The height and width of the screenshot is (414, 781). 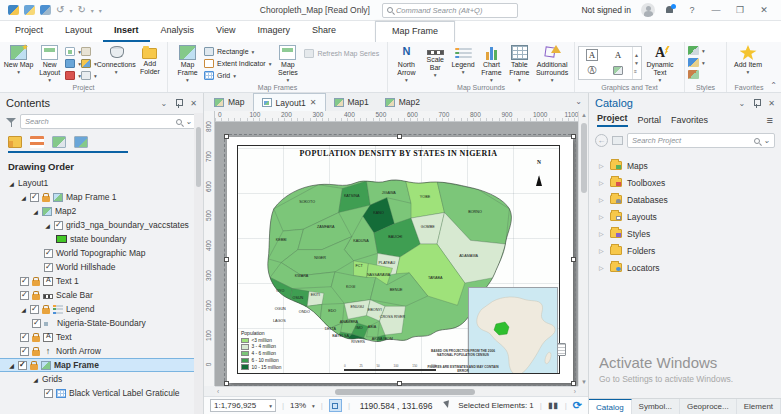 What do you see at coordinates (618, 55) in the screenshot?
I see `text-plain-glyph: A` at bounding box center [618, 55].